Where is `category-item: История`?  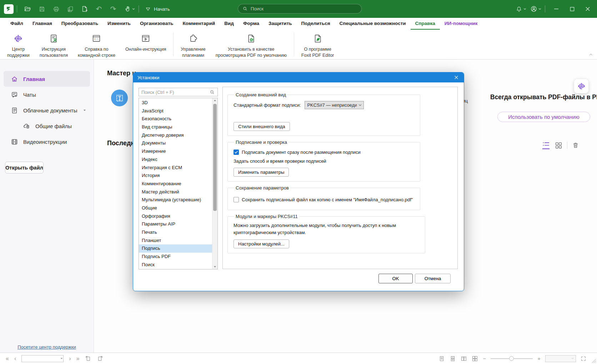 category-item: История is located at coordinates (178, 176).